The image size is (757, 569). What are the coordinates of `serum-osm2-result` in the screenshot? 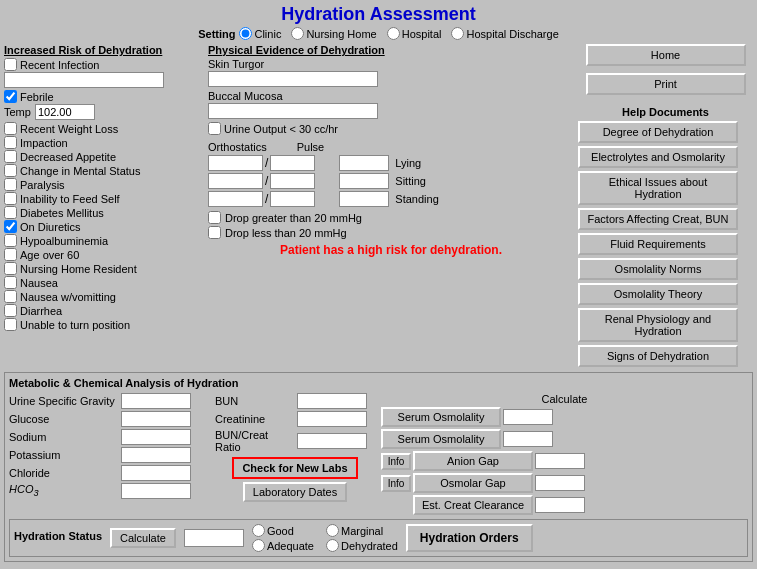 It's located at (528, 439).